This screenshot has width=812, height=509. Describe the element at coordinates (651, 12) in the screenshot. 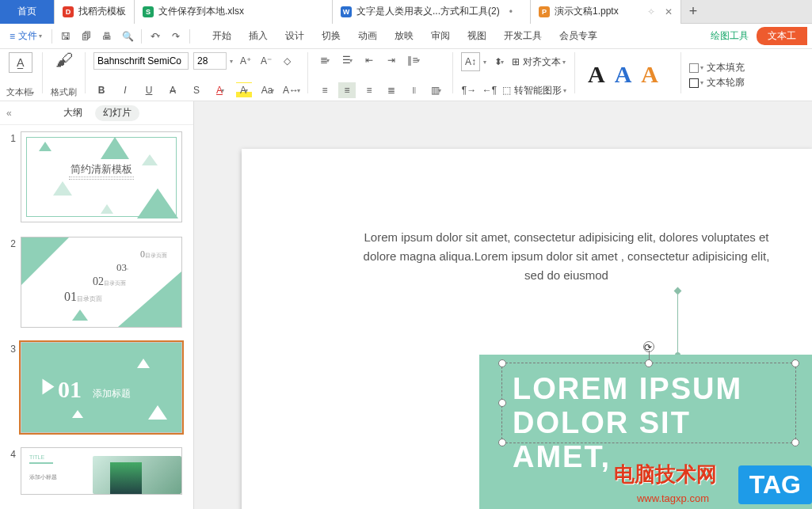

I see `pin-icon: ✧` at that location.